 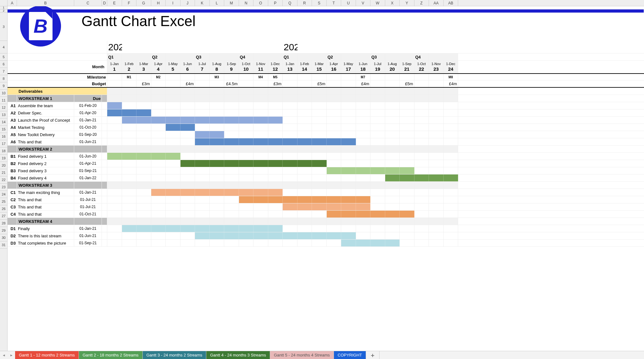 I want to click on row-header-25: 25, so click(x=4, y=202).